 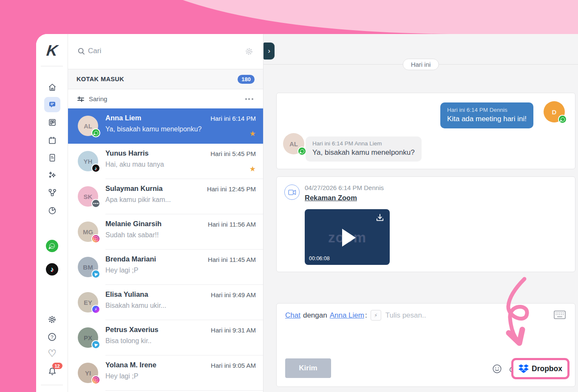 What do you see at coordinates (131, 365) in the screenshot?
I see `contact-name: Yolana M. Irene` at bounding box center [131, 365].